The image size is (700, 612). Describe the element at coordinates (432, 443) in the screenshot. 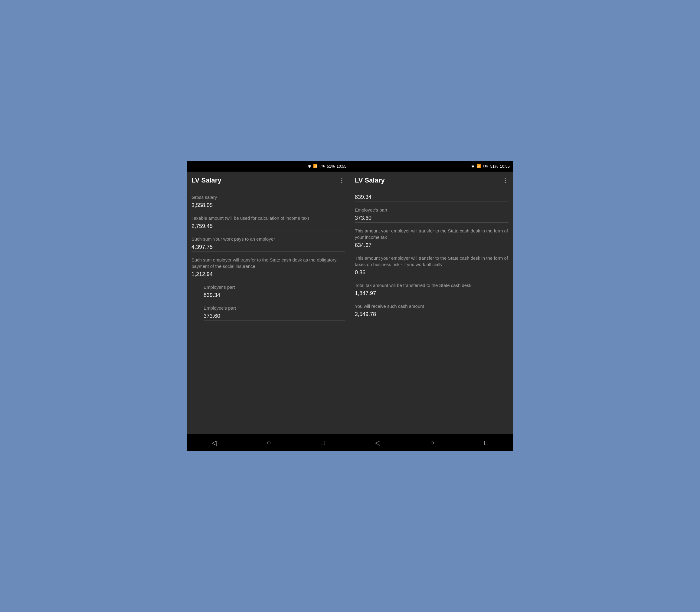

I see `right-nav-bar` at that location.